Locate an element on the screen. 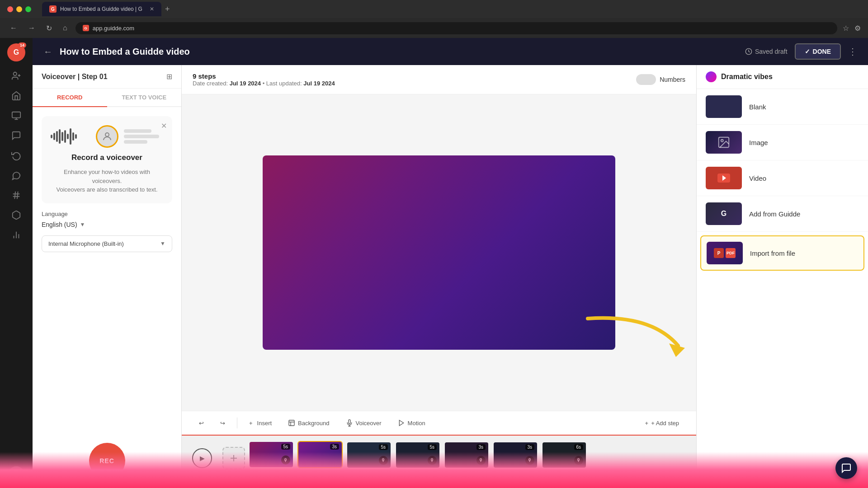 Image resolution: width=868 pixels, height=488 pixels. new-tab-button: + is located at coordinates (167, 9).